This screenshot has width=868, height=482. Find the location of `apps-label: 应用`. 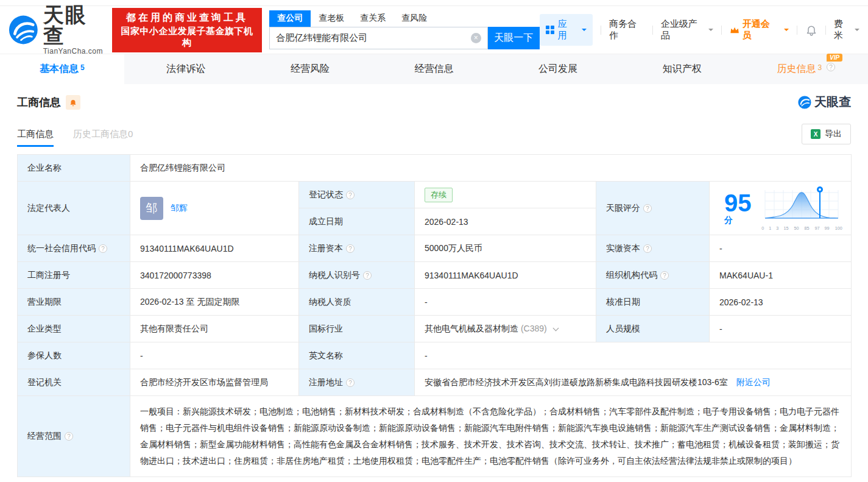

apps-label: 应用 is located at coordinates (566, 30).